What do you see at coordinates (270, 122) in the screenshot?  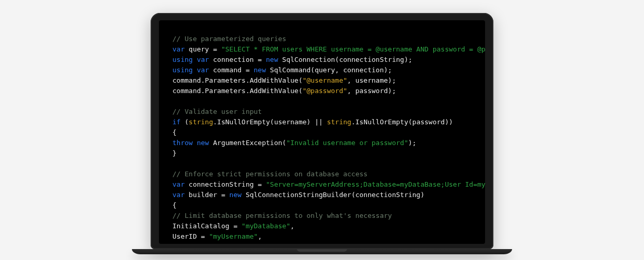 I see `code-token: .IsNullOrEmpty(username) ||` at bounding box center [270, 122].